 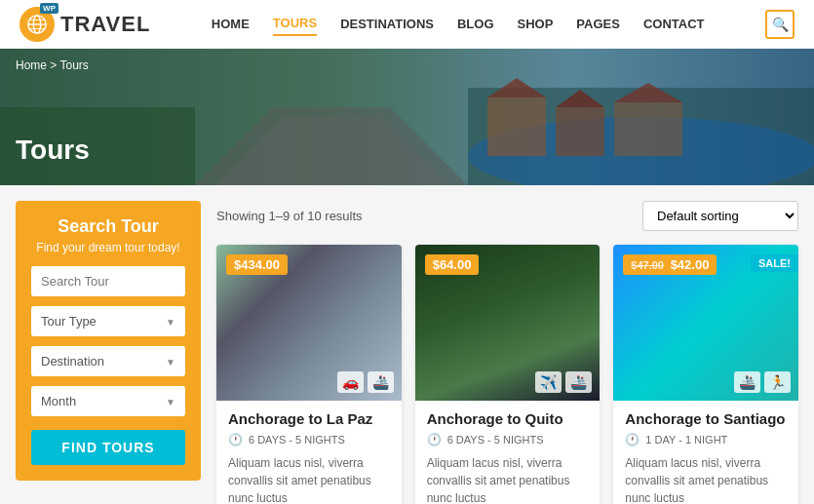 What do you see at coordinates (309, 374) in the screenshot?
I see `tour-card-1: $434.00 🚗 🚢 Anchorage to La Paz 🕐 6 DAYS…` at bounding box center [309, 374].